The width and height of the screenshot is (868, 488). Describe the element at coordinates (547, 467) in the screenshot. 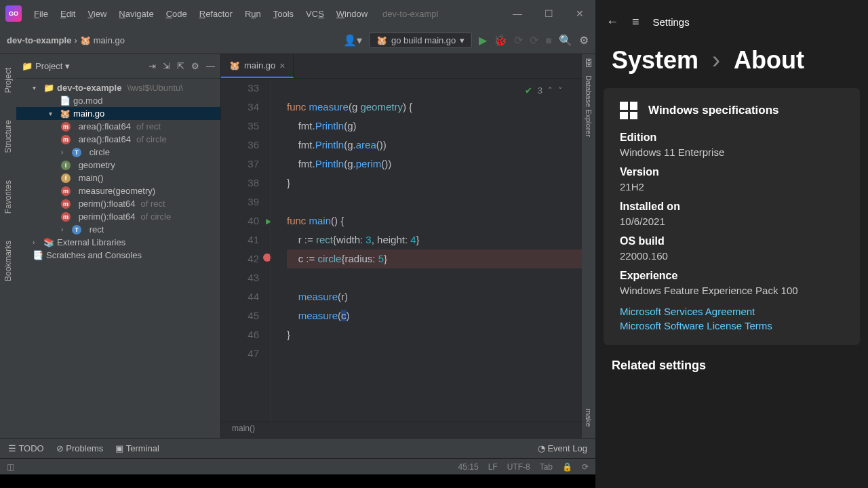

I see `status-indent: Tab` at that location.